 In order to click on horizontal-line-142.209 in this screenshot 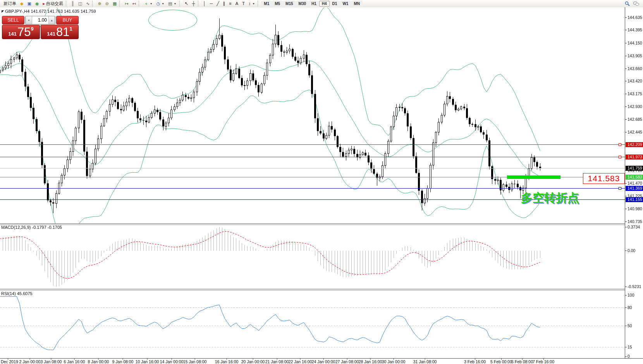, I will do `click(312, 145)`.